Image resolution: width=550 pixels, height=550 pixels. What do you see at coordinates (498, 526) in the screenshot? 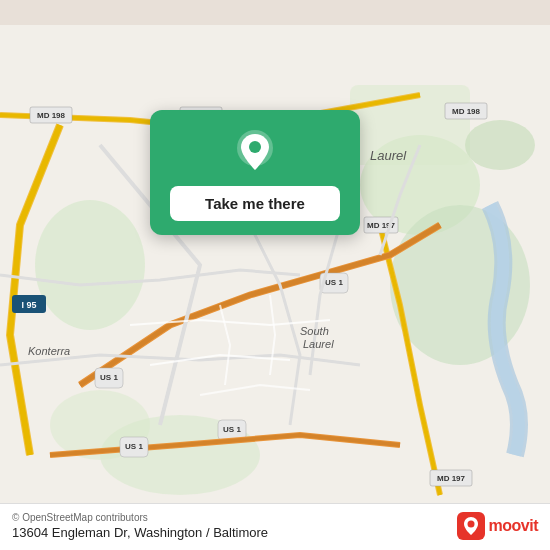
I see `moovit-logo: moovit` at bounding box center [498, 526].